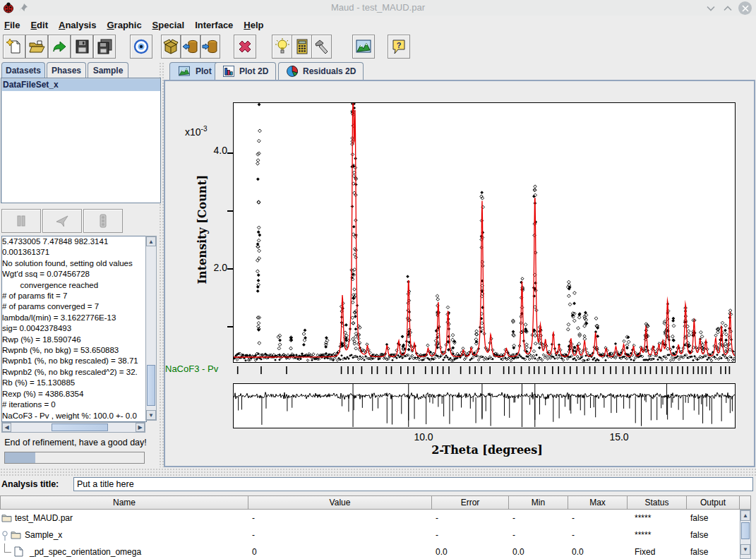 The height and width of the screenshot is (559, 756). Describe the element at coordinates (80, 221) in the screenshot. I see `dataset-action-buttons` at that location.